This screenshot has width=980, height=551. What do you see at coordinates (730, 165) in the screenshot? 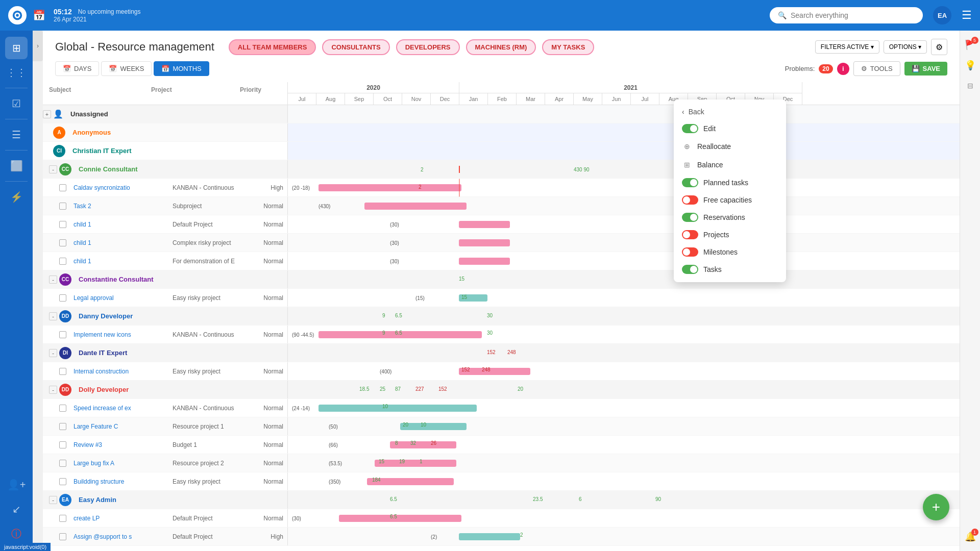
I see `dropdown-balance: ⊞ Balance` at bounding box center [730, 165].